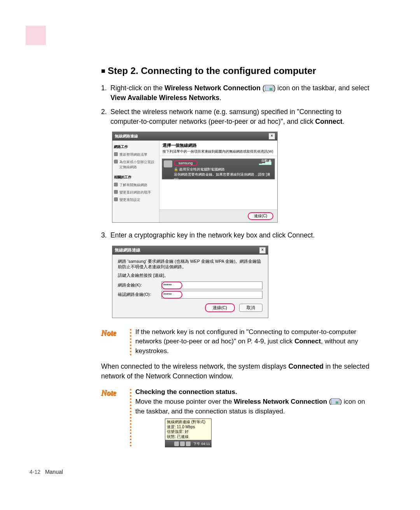  Describe the element at coordinates (201, 444) in the screenshot. I see `tray-clock: 下午 04:11` at that location.